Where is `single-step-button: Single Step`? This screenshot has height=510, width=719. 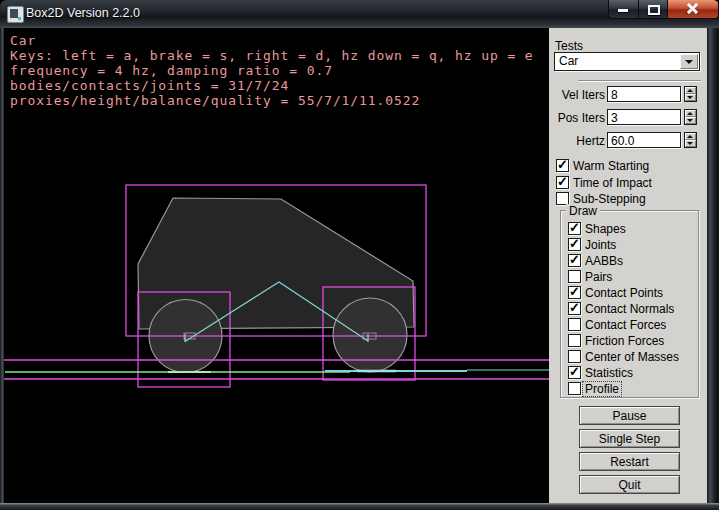 single-step-button: Single Step is located at coordinates (630, 438).